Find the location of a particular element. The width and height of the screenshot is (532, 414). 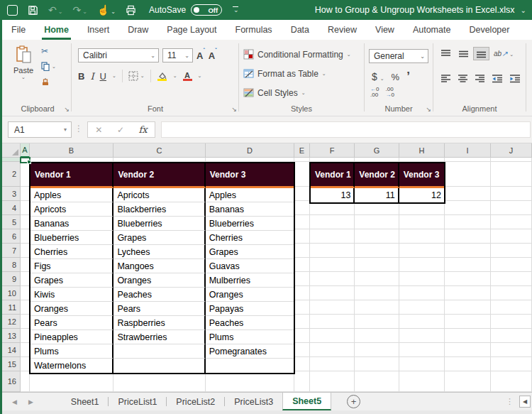

borders-icon: ⌄ is located at coordinates (136, 76).